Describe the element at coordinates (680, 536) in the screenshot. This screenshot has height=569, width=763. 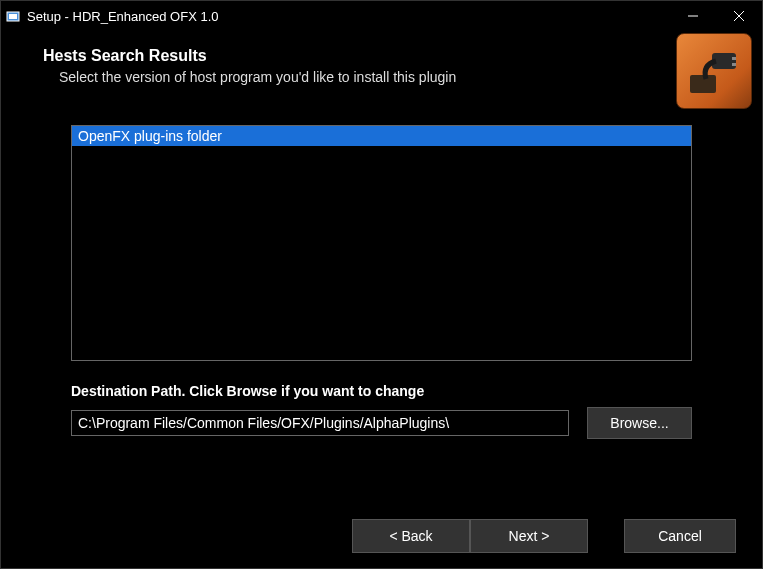
I see `cancel-button: Cancel` at that location.